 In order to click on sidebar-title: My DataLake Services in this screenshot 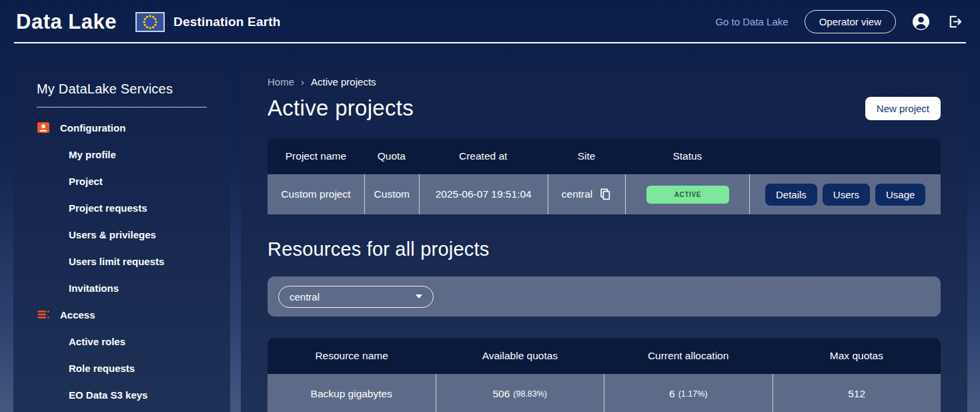, I will do `click(121, 89)`.